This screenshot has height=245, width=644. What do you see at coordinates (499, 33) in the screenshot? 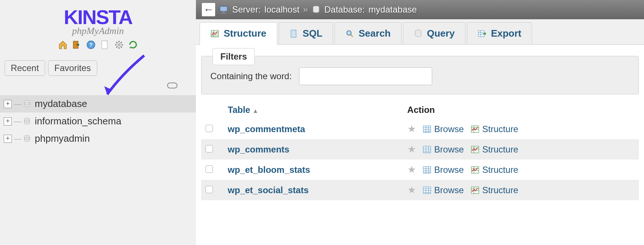
I see `tab-export: Export` at bounding box center [499, 33].